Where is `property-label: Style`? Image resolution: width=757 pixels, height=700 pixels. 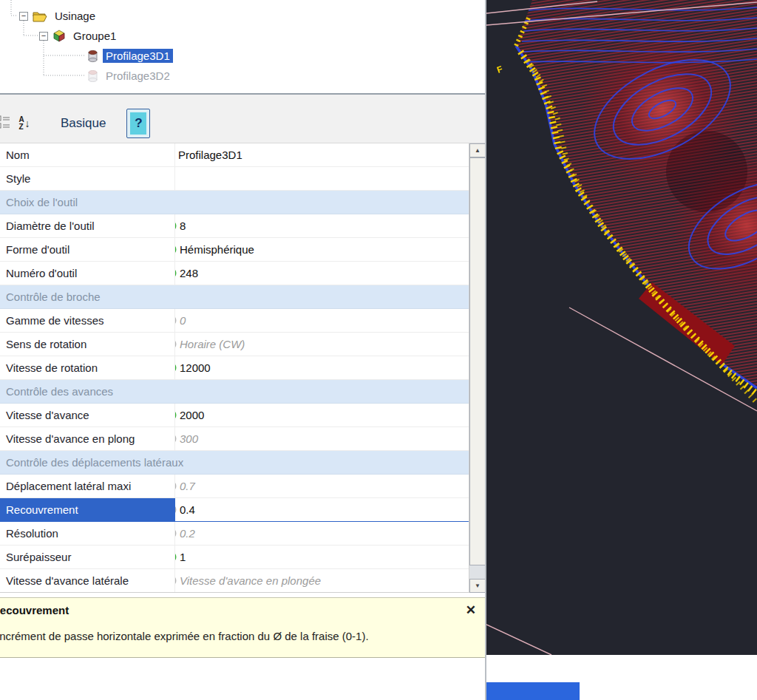 property-label: Style is located at coordinates (87, 179).